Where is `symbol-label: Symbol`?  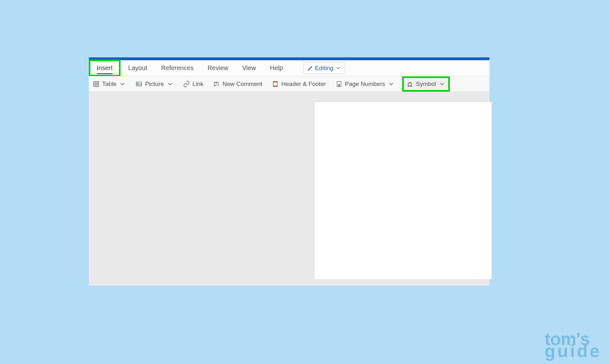
symbol-label: Symbol is located at coordinates (426, 84).